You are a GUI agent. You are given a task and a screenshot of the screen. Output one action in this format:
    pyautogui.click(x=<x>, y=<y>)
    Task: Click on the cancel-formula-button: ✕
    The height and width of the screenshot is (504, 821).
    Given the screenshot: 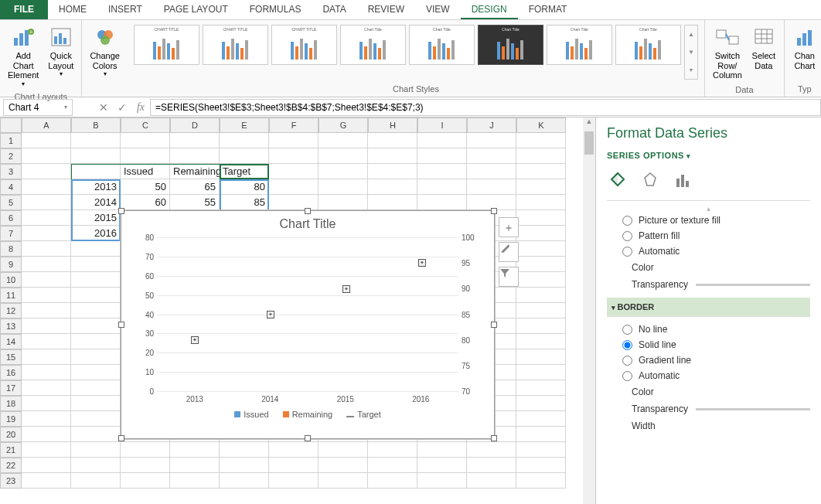 What is the action you would take?
    pyautogui.click(x=104, y=107)
    